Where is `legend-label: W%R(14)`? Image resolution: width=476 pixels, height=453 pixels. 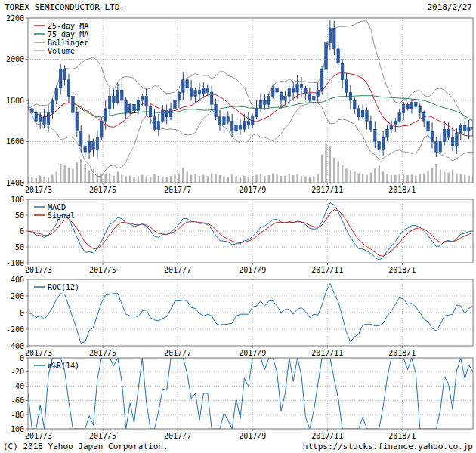 legend-label: W%R(14) is located at coordinates (63, 365).